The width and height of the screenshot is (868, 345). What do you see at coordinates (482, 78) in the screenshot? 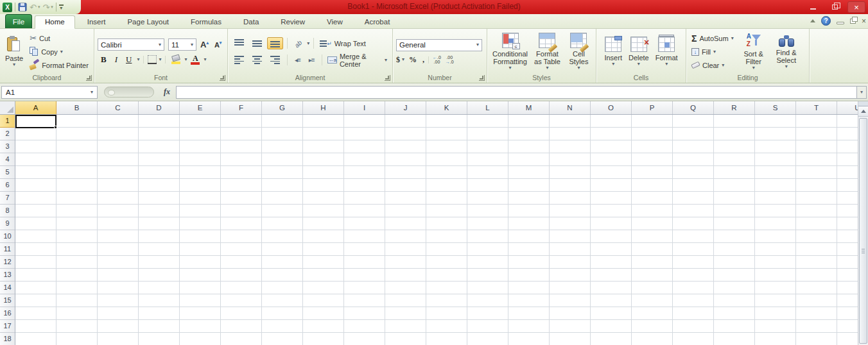
I see `number-dialog-launcher-icon` at bounding box center [482, 78].